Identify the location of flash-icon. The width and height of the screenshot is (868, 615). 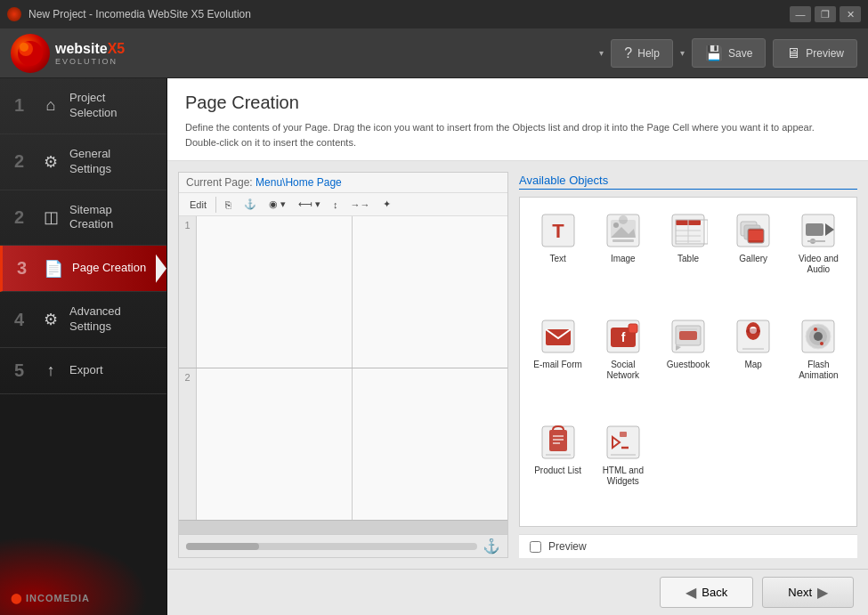
(818, 336).